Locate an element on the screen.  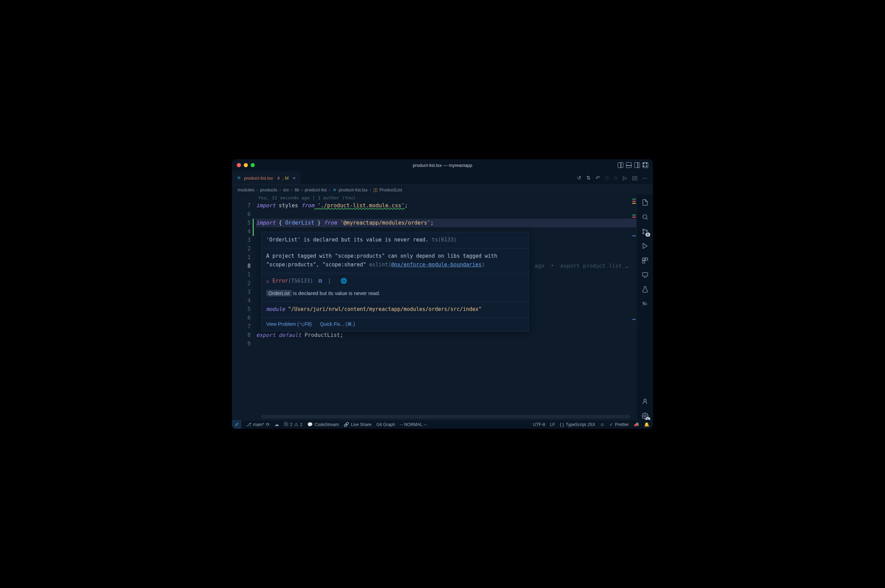
popup-actions: View Problem (⌥F8) Quick Fix... (⌘.) is located at coordinates (395, 324).